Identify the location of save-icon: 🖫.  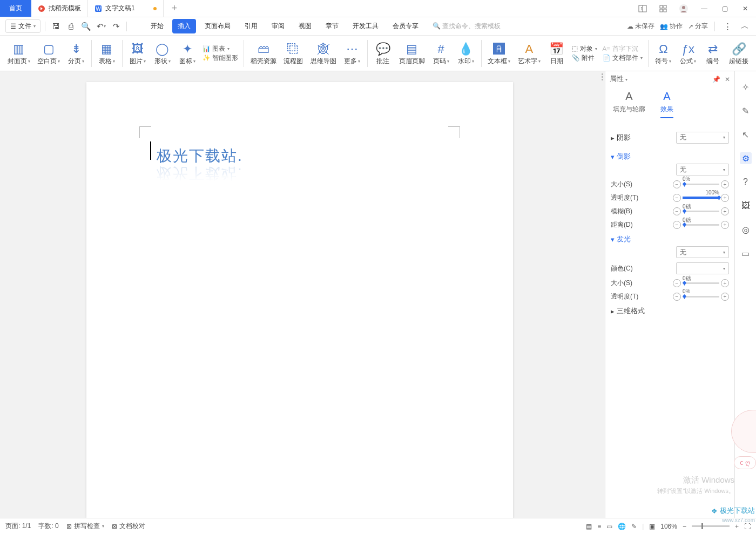
(56, 26).